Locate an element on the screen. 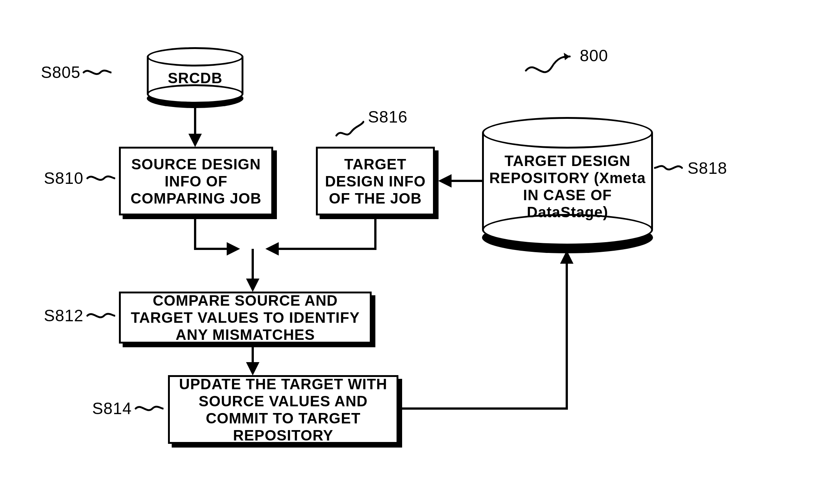 This screenshot has height=504, width=831. s812-text: COMPARE SOURCE AND TARGET VALUES TO IDEN… is located at coordinates (245, 318).